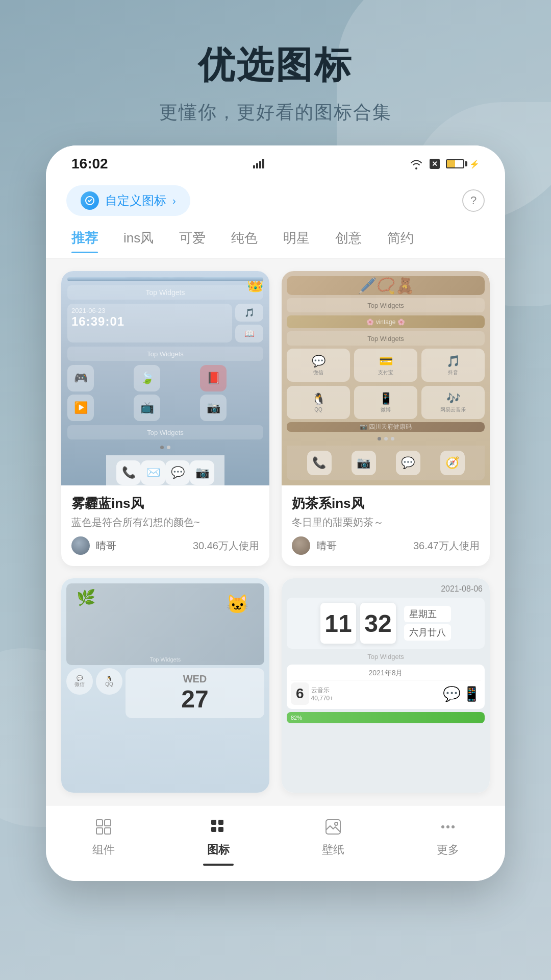  Describe the element at coordinates (386, 384) in the screenshot. I see `tea-app-grid: 💬 微信 💳 支付宝 🎵 抖音 🐧 QQ` at that location.